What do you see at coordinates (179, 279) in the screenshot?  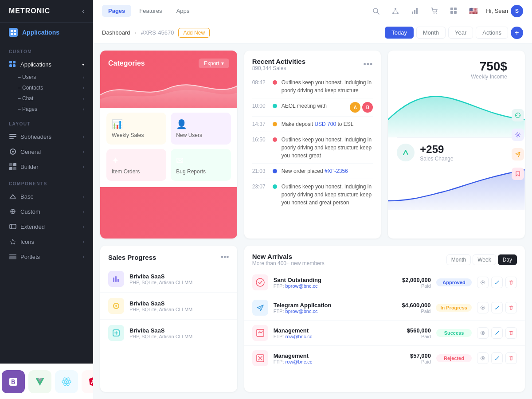 I see `sales-info-0: Briviba SaaS PHP, SQLite, Artisan CLI MM` at bounding box center [179, 279].